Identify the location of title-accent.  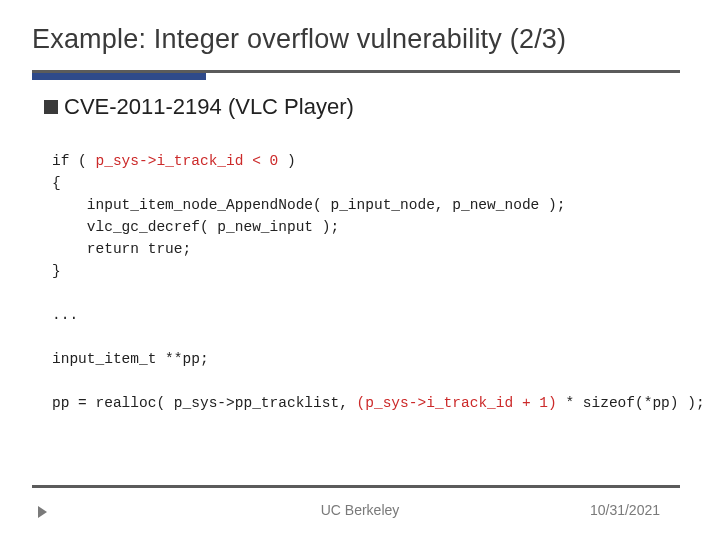
(119, 76).